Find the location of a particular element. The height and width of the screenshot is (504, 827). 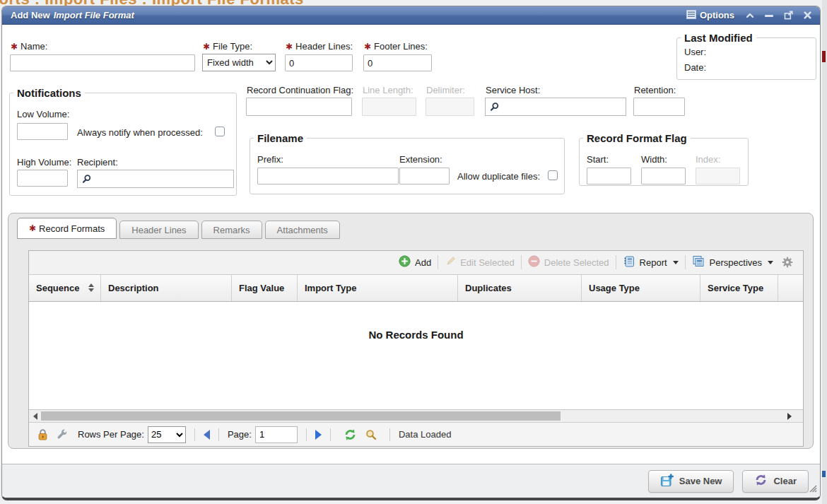

column-header-description: Description is located at coordinates (167, 288).